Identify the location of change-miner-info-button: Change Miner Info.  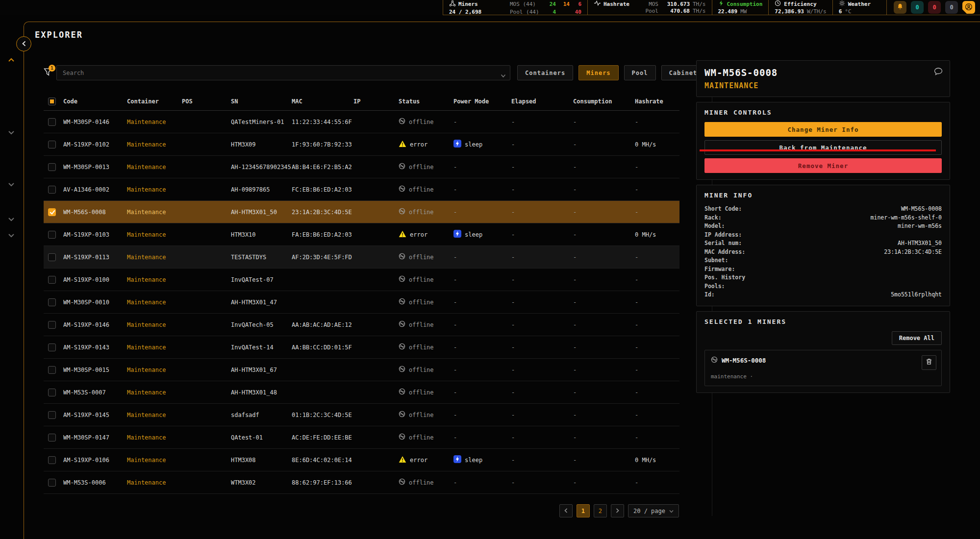
(823, 129).